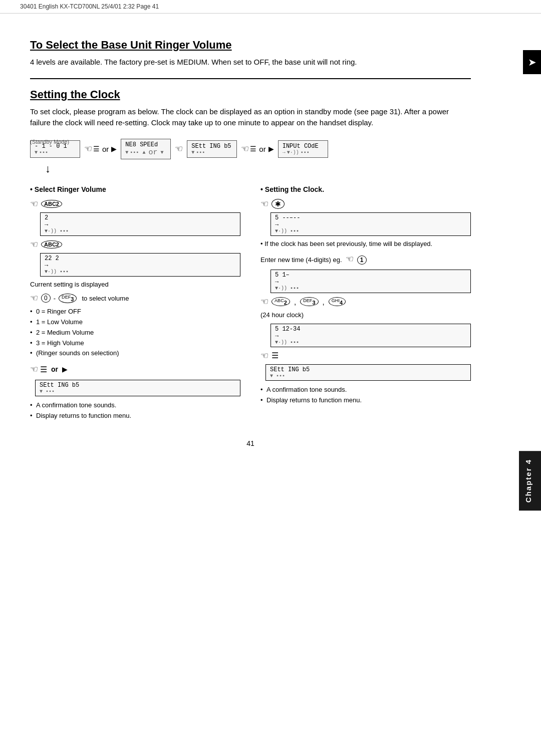 The width and height of the screenshot is (541, 756). I want to click on left-lcd2-line2: →, so click(140, 266).